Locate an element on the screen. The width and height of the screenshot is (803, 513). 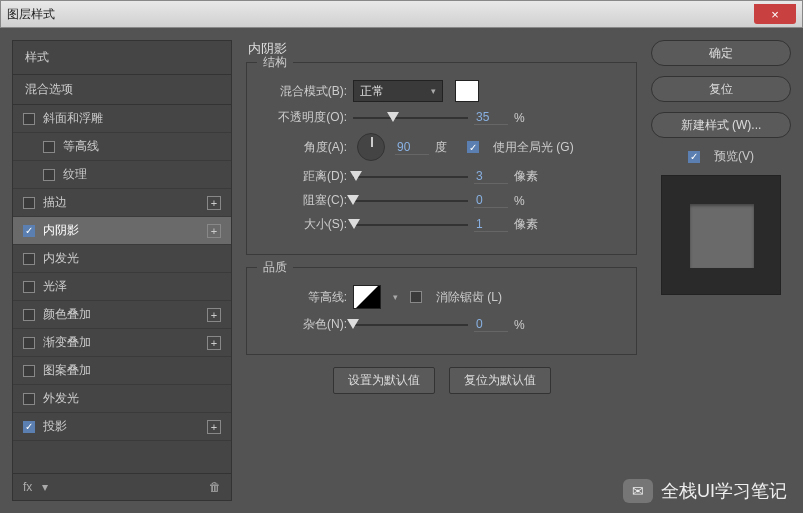
close-icon: × is located at coordinates (775, 14).